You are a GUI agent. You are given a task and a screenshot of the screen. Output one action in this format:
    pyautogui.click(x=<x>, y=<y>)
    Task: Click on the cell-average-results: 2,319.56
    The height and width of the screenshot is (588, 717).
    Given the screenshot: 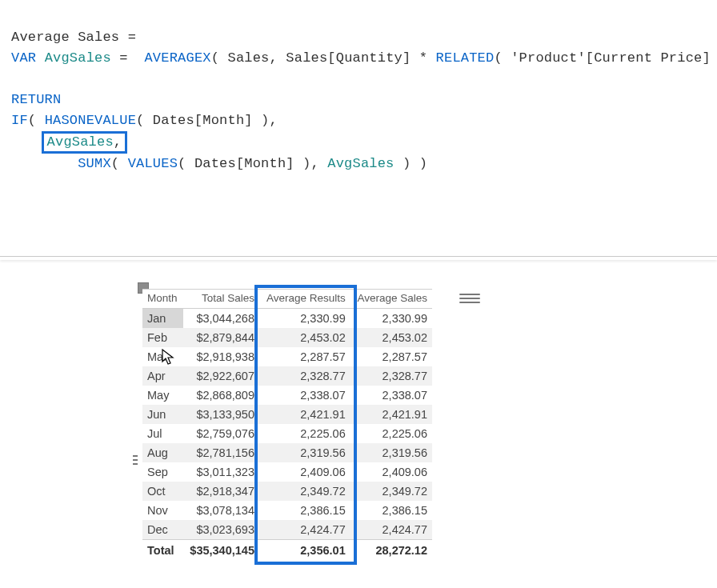 What is the action you would take?
    pyautogui.click(x=305, y=453)
    